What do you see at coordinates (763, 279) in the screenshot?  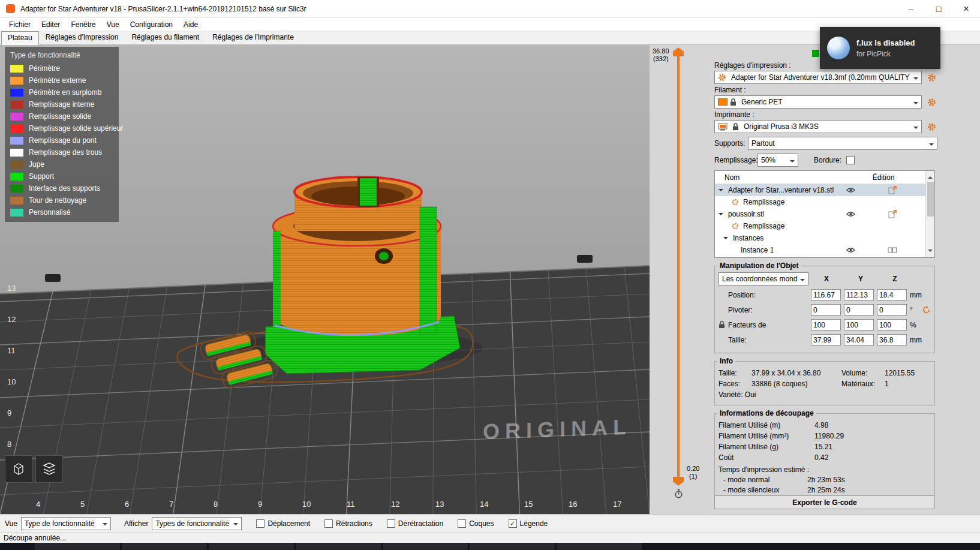 I see `coordinate-system-combo: Les coordonnées mondi` at bounding box center [763, 279].